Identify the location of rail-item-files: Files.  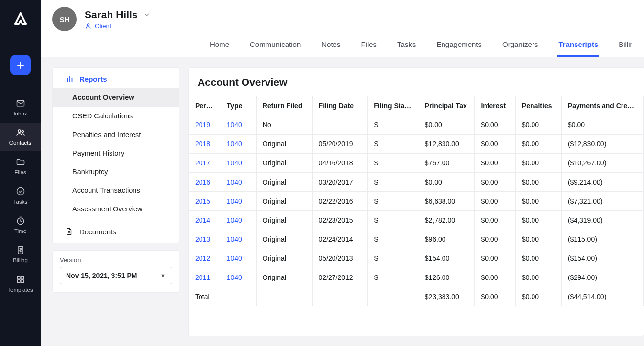
(21, 166).